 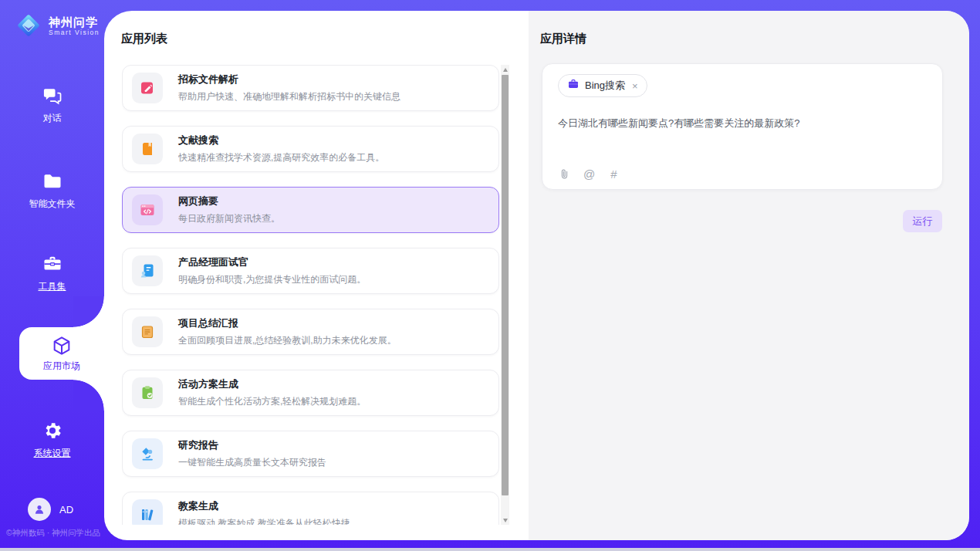 What do you see at coordinates (147, 512) in the screenshot?
I see `lesson-icon` at bounding box center [147, 512].